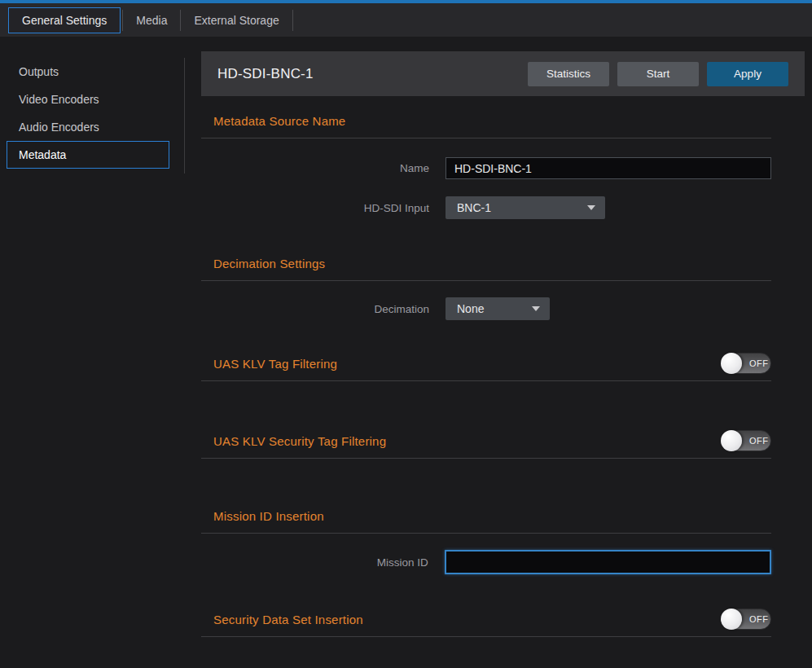  What do you see at coordinates (608, 168) in the screenshot?
I see `name-input` at bounding box center [608, 168].